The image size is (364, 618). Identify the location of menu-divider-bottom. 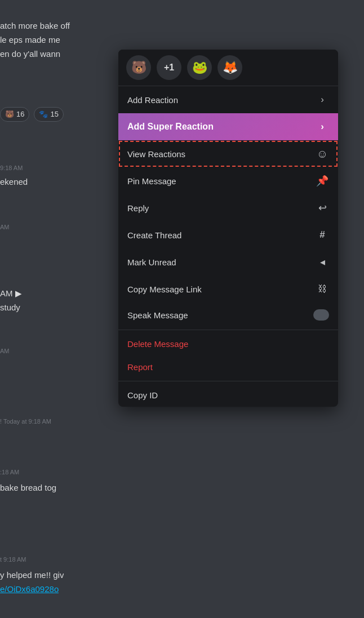
(228, 381).